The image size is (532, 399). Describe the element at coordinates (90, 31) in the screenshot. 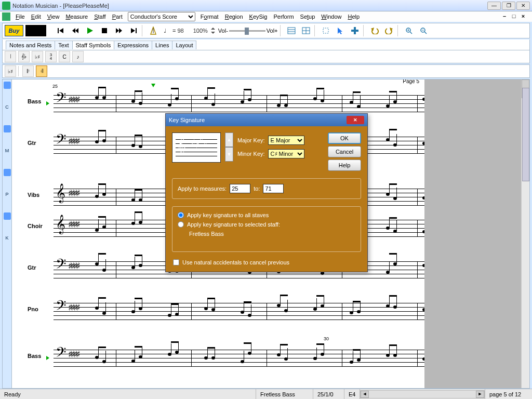

I see `play-icon` at that location.